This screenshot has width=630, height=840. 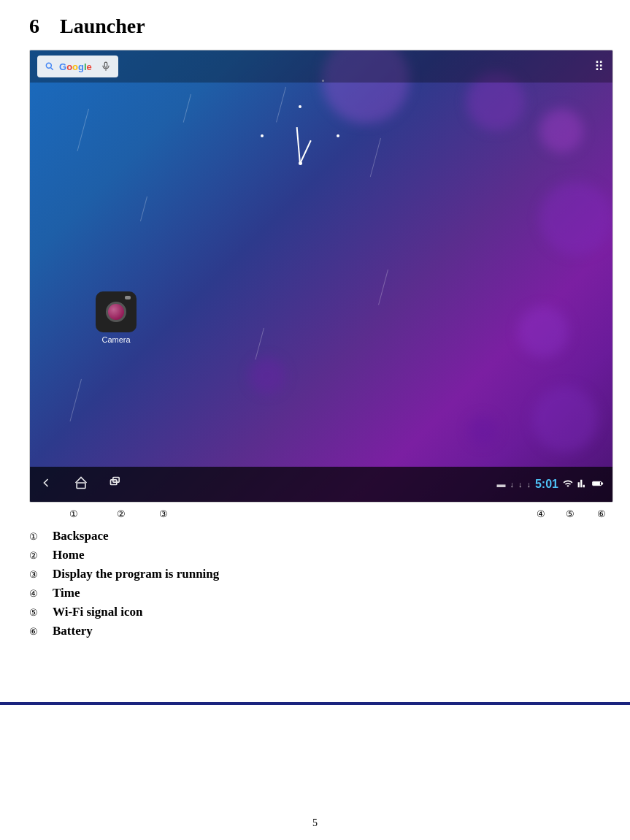 What do you see at coordinates (315, 823) in the screenshot?
I see `page-number: 5` at bounding box center [315, 823].